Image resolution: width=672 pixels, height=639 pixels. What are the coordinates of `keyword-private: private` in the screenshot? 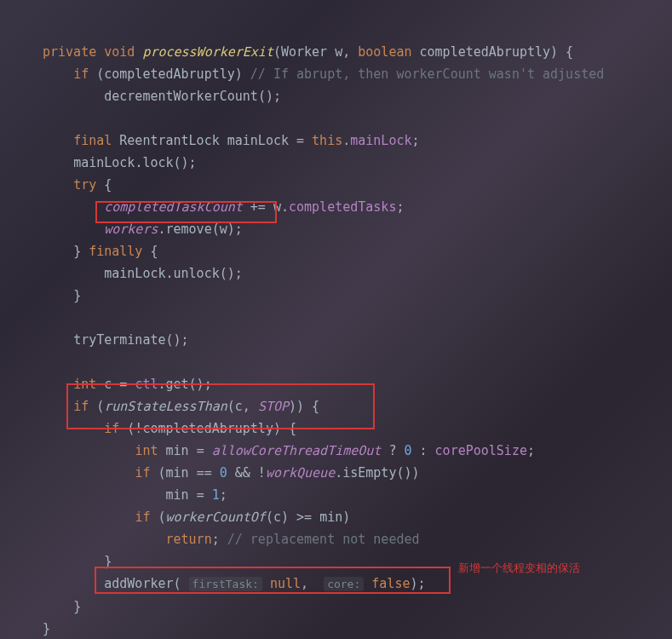 It's located at (70, 52).